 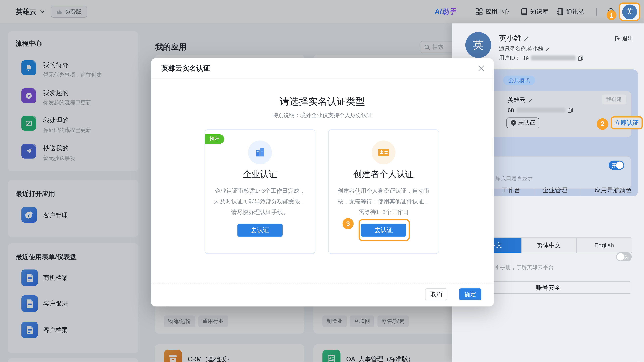 What do you see at coordinates (549, 245) in the screenshot?
I see `language-option-zh-tw: 繁体中文` at bounding box center [549, 245].